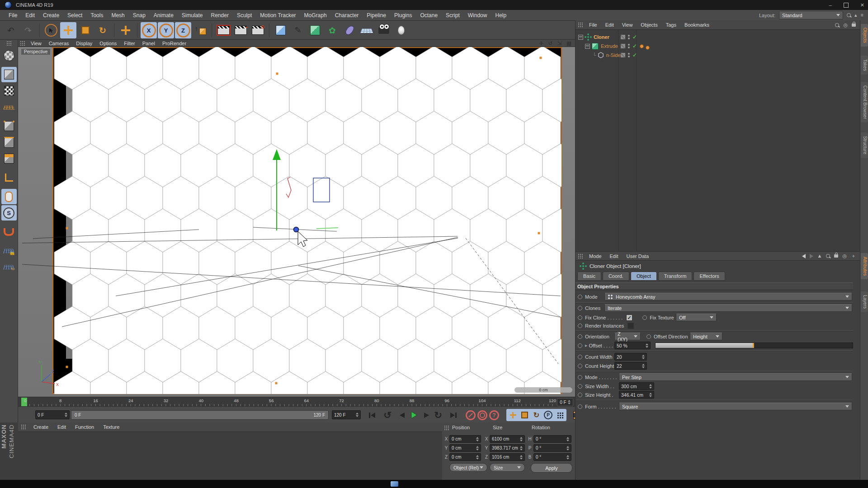  What do you see at coordinates (30, 15) in the screenshot?
I see `menubar-item: Edit` at bounding box center [30, 15].